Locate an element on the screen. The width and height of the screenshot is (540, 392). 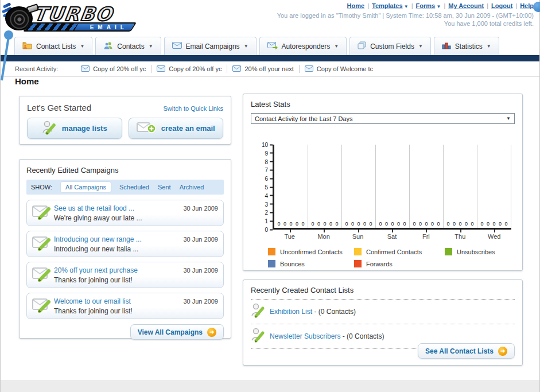
filter-sent: Sent is located at coordinates (164, 187).